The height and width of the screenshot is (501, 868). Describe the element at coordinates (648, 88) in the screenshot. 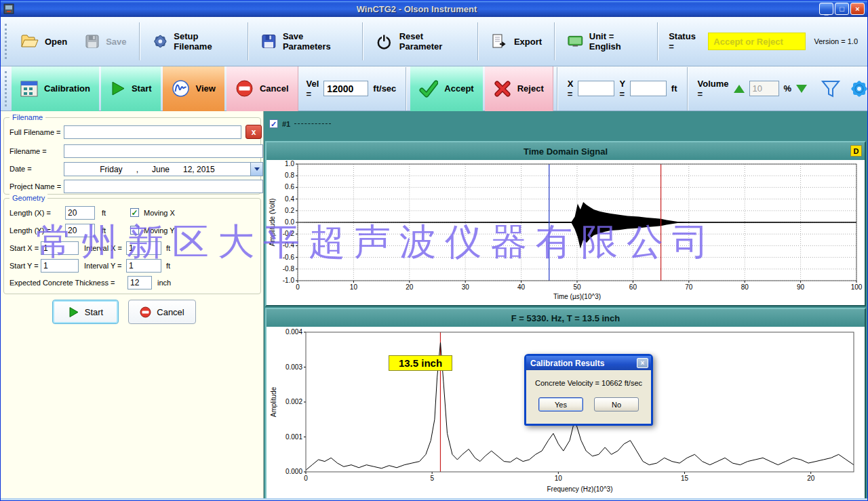

I see `y-input` at that location.